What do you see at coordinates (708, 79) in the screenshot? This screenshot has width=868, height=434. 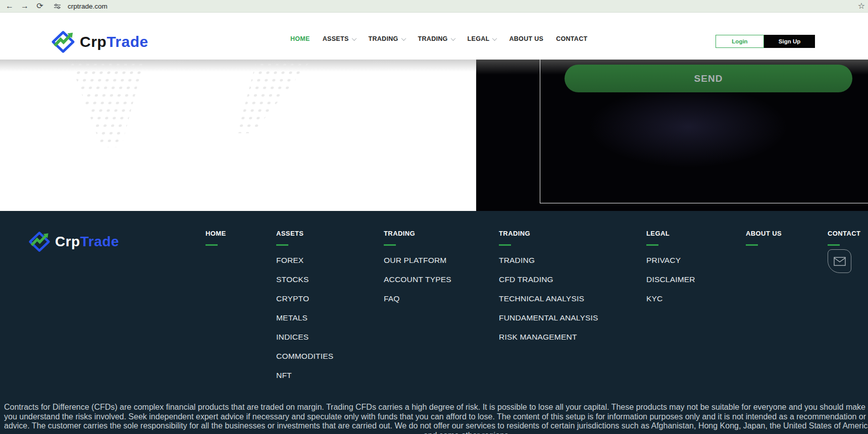 I see `send-button: SEND` at bounding box center [708, 79].